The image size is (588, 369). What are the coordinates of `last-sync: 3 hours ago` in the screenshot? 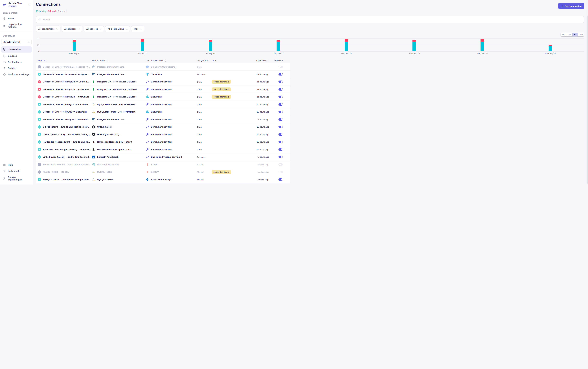 It's located at (263, 157).